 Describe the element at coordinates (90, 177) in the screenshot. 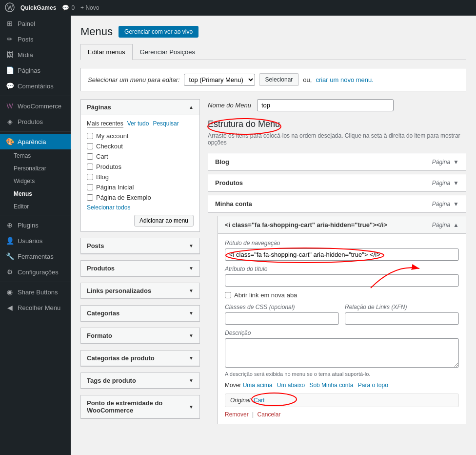

I see `page-cb-blog` at that location.